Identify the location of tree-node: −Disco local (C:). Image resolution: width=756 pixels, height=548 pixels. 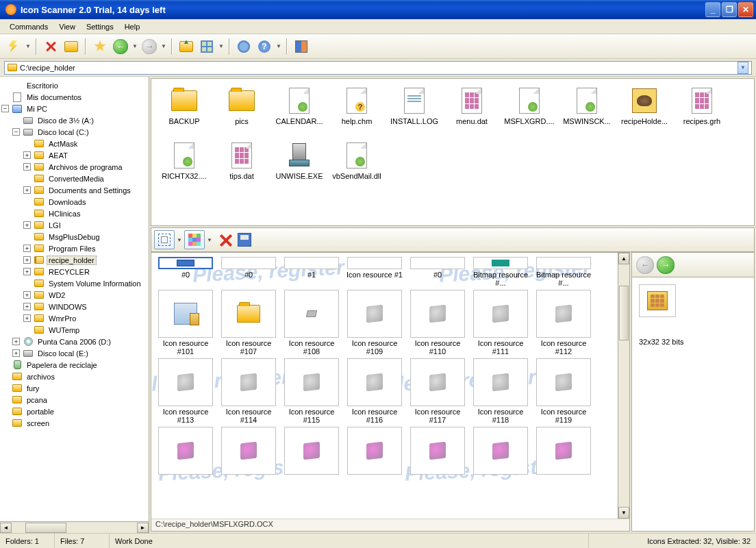
(74, 132).